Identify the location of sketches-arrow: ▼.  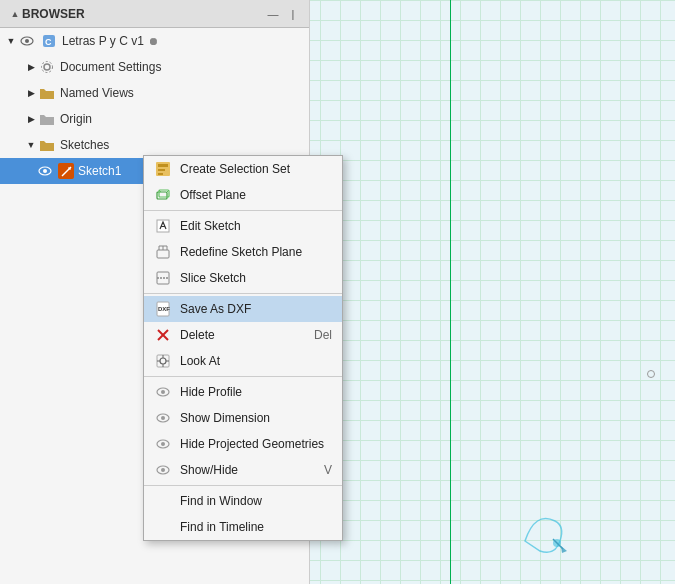
(31, 145).